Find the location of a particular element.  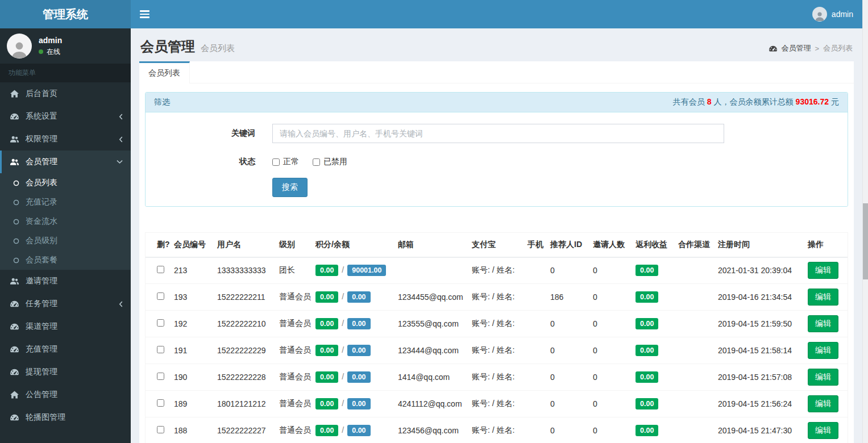

sidebar-item-label: 会员管理 is located at coordinates (41, 162).